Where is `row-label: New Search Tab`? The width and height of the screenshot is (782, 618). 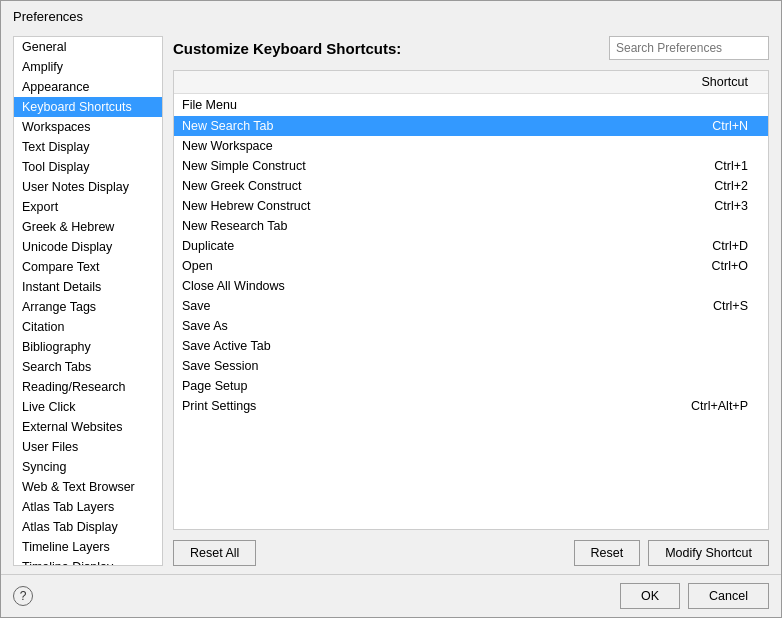
row-label: New Search Tab is located at coordinates (361, 126).